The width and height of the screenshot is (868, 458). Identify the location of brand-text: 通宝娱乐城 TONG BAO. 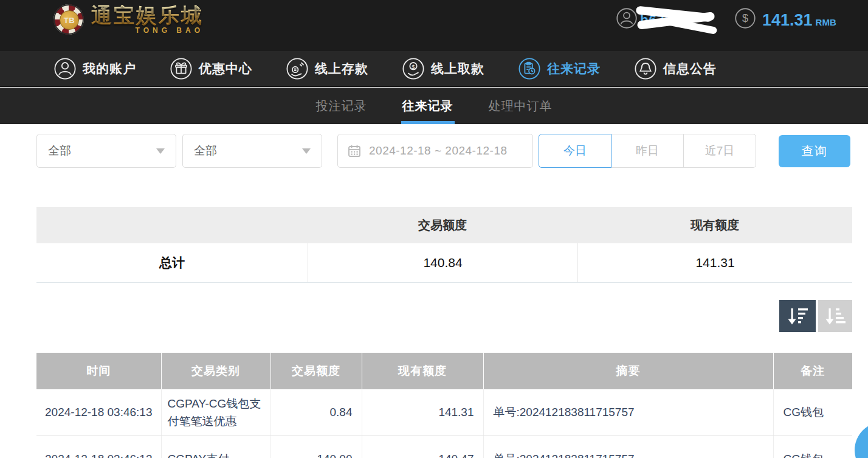
(147, 19).